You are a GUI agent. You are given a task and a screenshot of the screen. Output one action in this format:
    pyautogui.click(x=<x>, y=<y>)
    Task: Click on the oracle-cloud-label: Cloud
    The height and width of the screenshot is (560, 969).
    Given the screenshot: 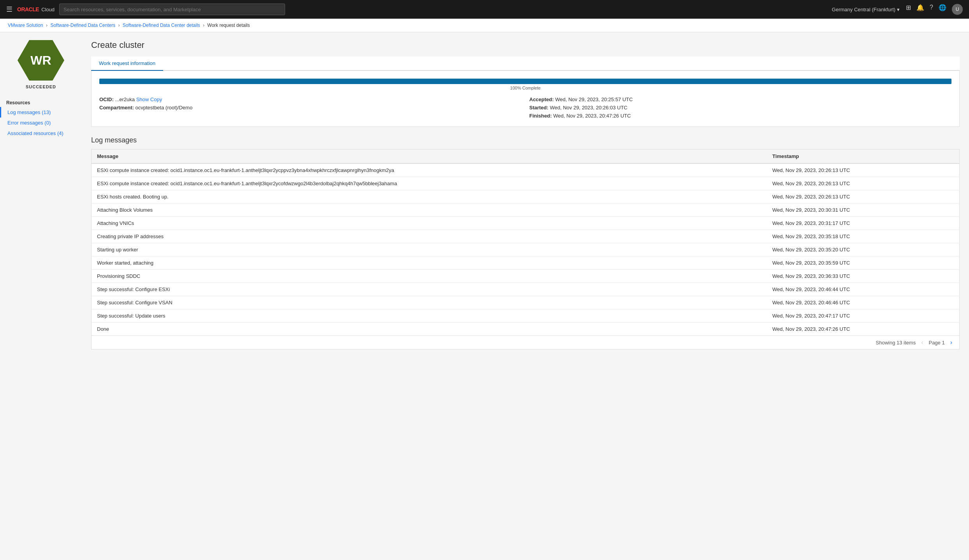 What is the action you would take?
    pyautogui.click(x=48, y=9)
    